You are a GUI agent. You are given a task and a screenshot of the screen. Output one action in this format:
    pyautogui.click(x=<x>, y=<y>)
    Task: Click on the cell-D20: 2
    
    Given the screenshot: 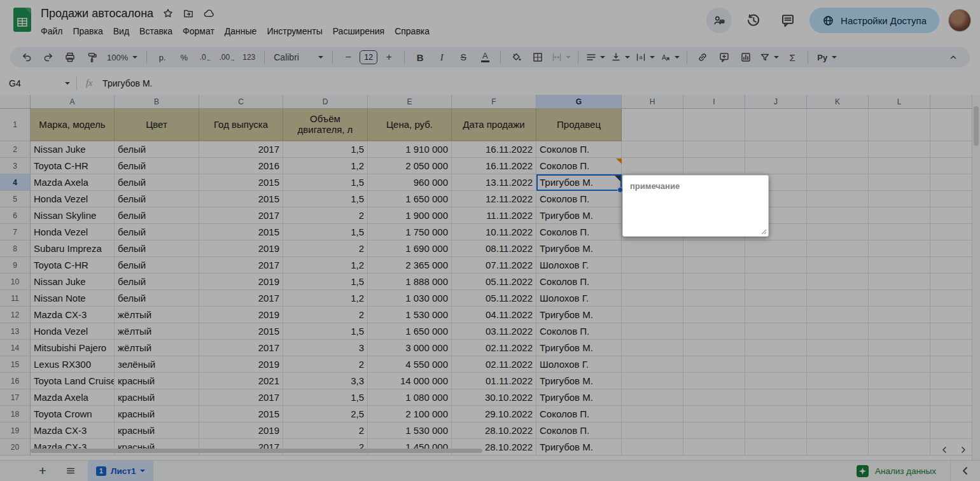 What is the action you would take?
    pyautogui.click(x=326, y=447)
    